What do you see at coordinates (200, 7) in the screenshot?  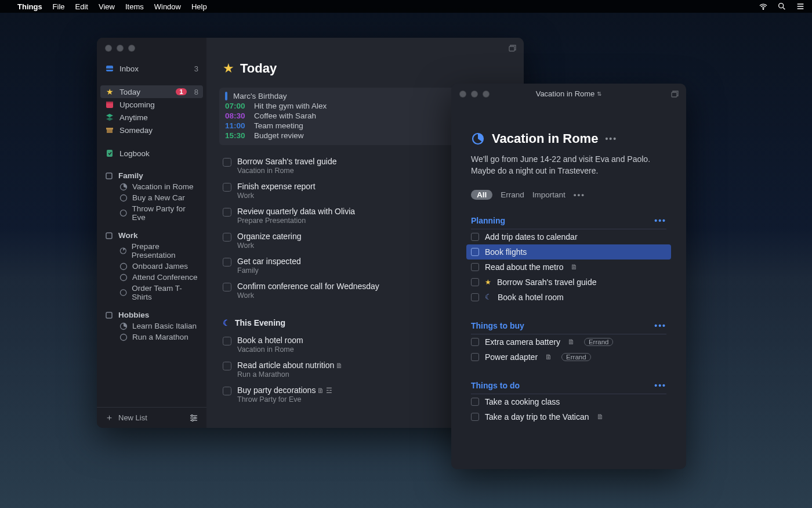 I see `menu-help: Help` at bounding box center [200, 7].